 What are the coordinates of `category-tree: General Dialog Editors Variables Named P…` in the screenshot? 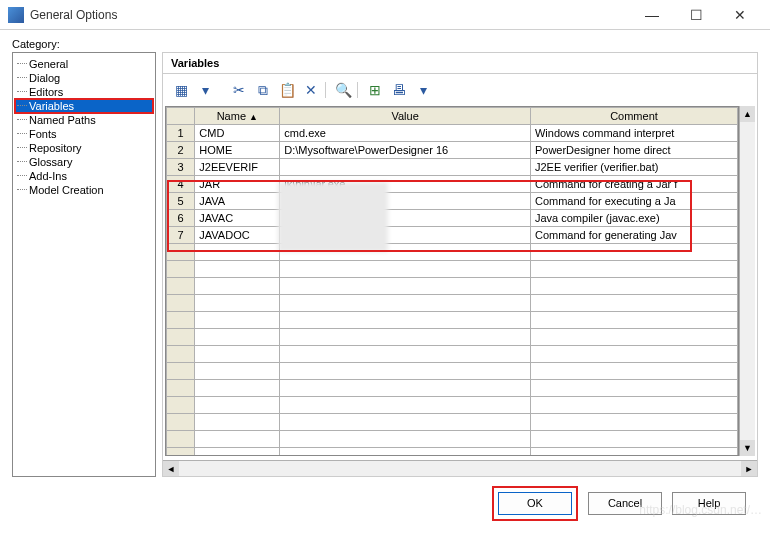 It's located at (84, 264).